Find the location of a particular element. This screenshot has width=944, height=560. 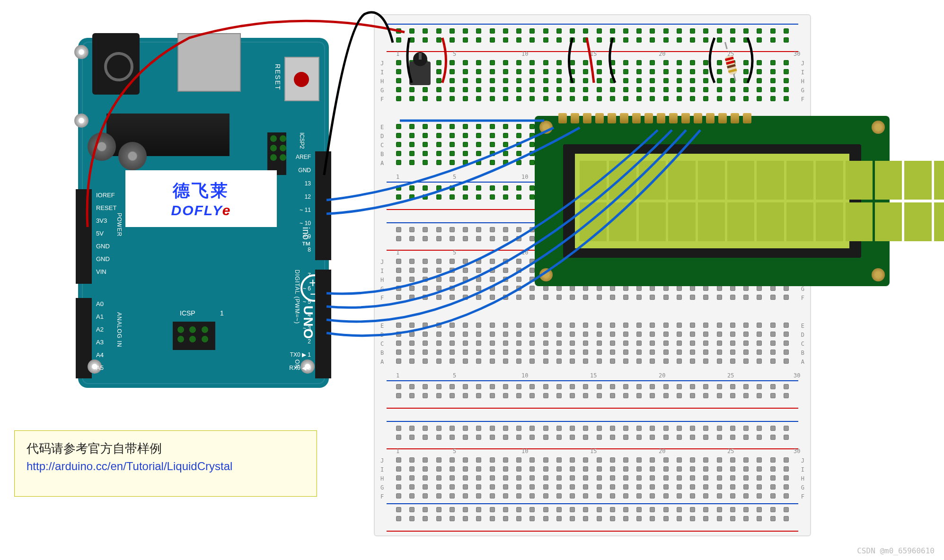

pin-label-10: ~ 10 is located at coordinates (305, 223).